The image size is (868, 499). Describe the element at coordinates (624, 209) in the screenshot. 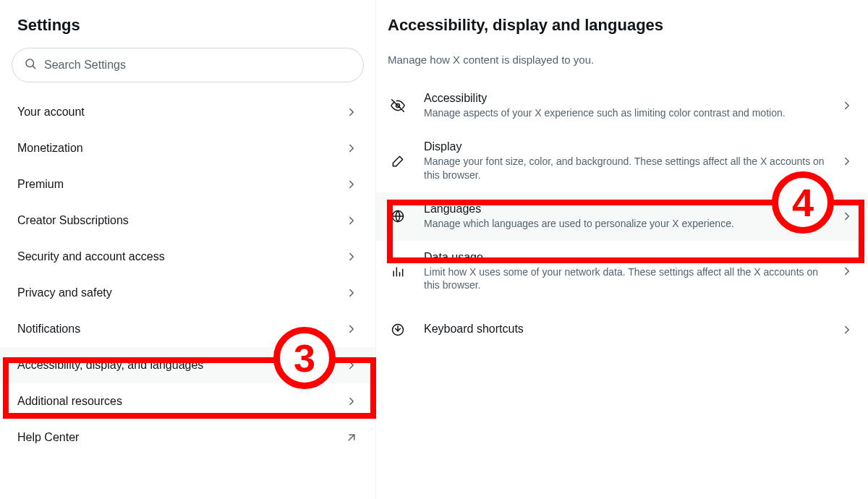

I see `setting-item-title: Languages` at that location.